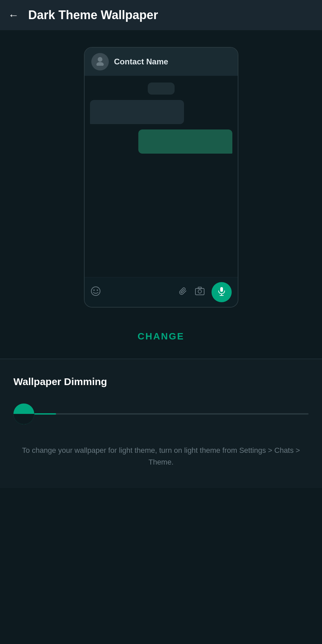 The height and width of the screenshot is (644, 322). I want to click on contact-name: Contact Name, so click(141, 62).